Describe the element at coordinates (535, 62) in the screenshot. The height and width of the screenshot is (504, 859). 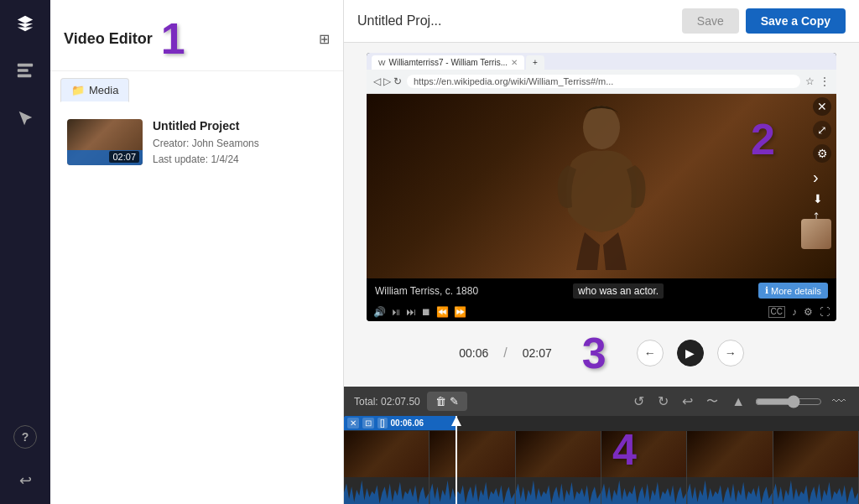
I see `browser-tab-new: +` at that location.